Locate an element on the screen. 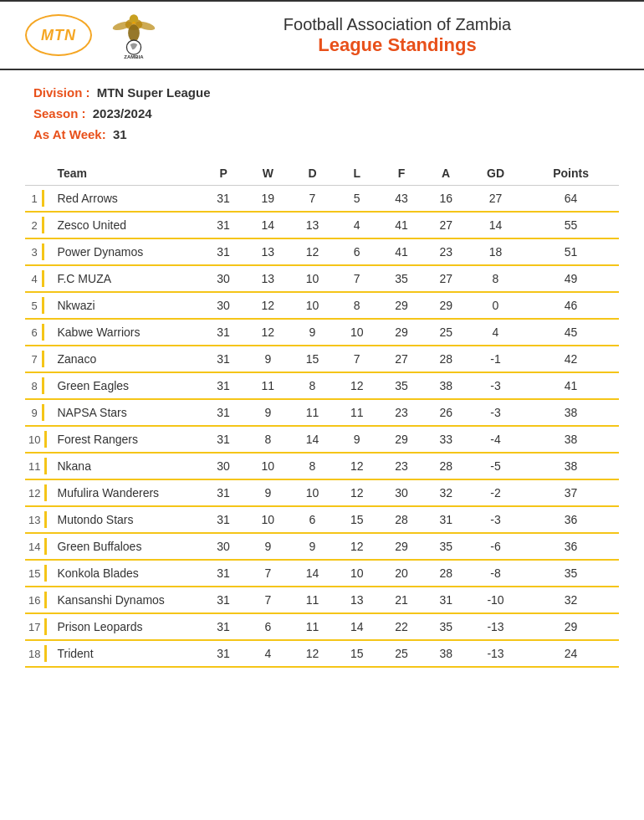  week-value: 31 is located at coordinates (120, 134).